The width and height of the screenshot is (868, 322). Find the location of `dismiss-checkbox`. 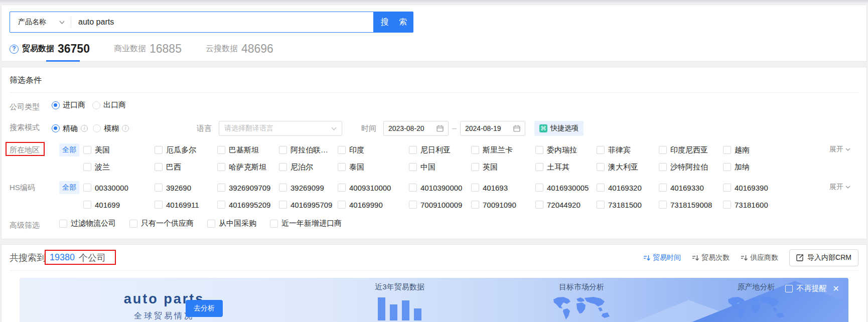

dismiss-checkbox is located at coordinates (789, 289).